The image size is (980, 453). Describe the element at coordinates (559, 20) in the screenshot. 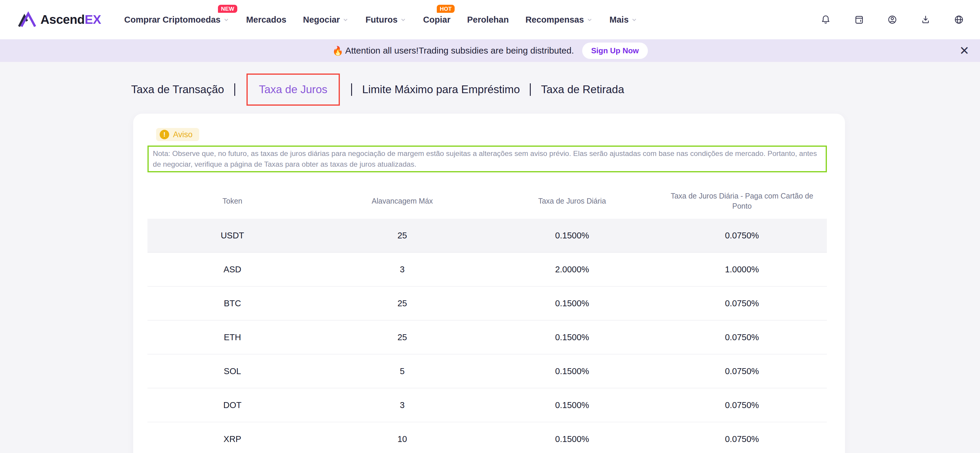

I see `nav-recompensas: Recompensas` at that location.